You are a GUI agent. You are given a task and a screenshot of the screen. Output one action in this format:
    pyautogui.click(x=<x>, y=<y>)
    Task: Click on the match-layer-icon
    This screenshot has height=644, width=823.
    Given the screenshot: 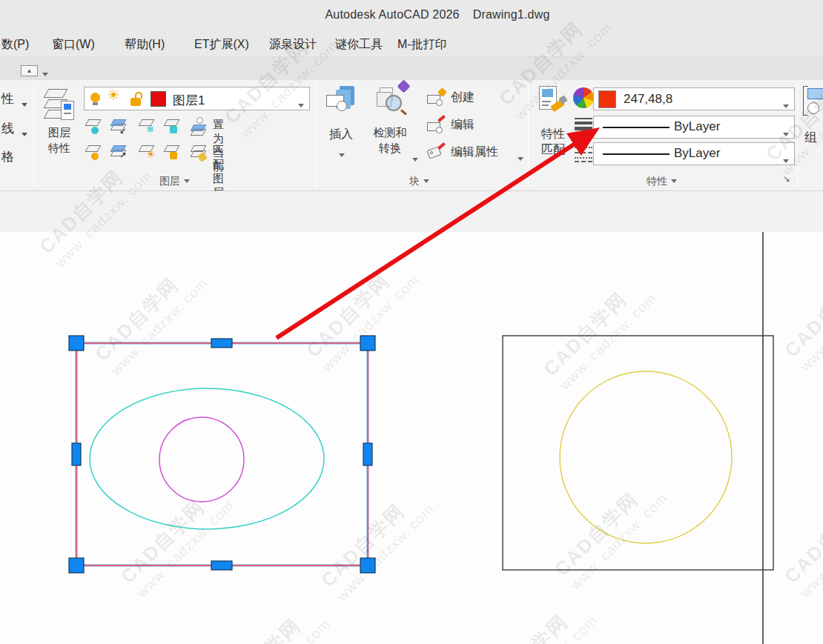 What is the action you would take?
    pyautogui.click(x=199, y=153)
    